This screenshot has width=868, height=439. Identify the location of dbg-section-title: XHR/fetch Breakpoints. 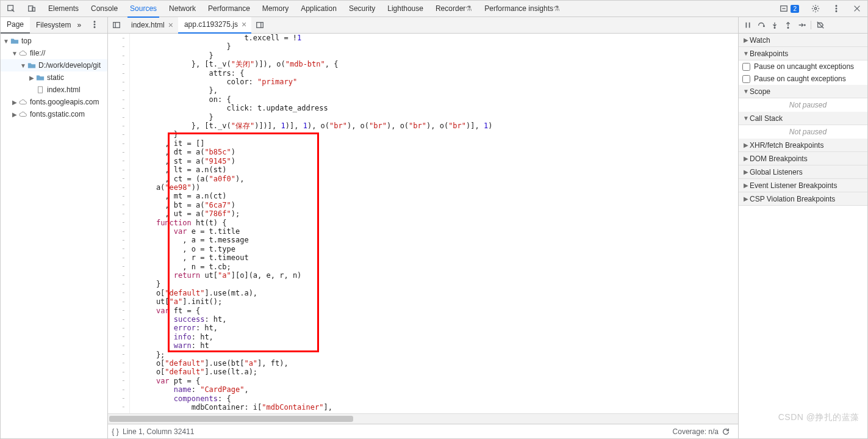
(787, 145).